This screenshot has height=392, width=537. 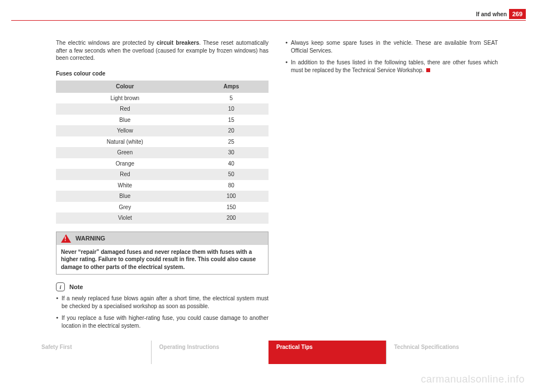 What do you see at coordinates (92, 352) in the screenshot?
I see `tab-safety-first: Safety First` at bounding box center [92, 352].